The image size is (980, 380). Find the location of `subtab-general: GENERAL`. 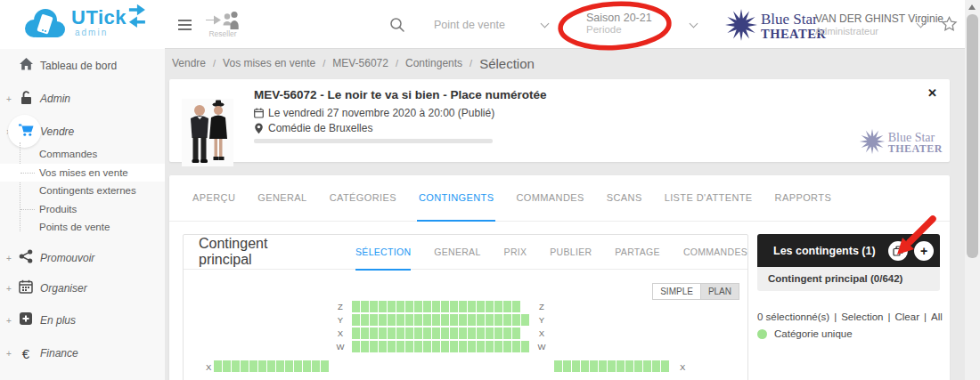

subtab-general: GENERAL is located at coordinates (457, 253).